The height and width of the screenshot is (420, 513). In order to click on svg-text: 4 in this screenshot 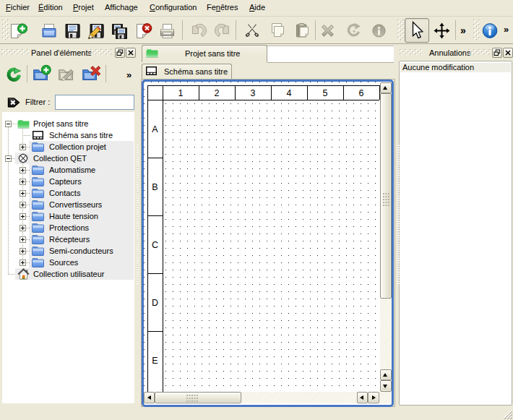, I will do `click(289, 93)`.